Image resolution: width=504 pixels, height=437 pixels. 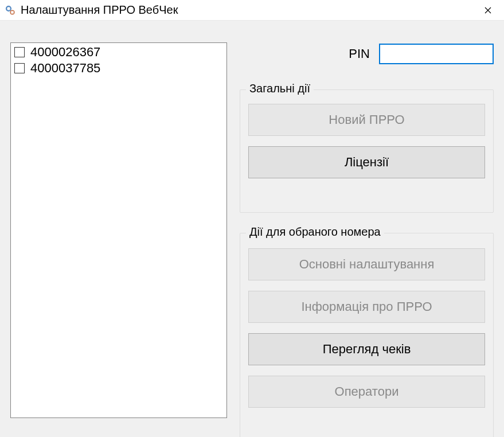 What do you see at coordinates (367, 120) in the screenshot?
I see `new-prro-button: Новий ПРРО` at bounding box center [367, 120].